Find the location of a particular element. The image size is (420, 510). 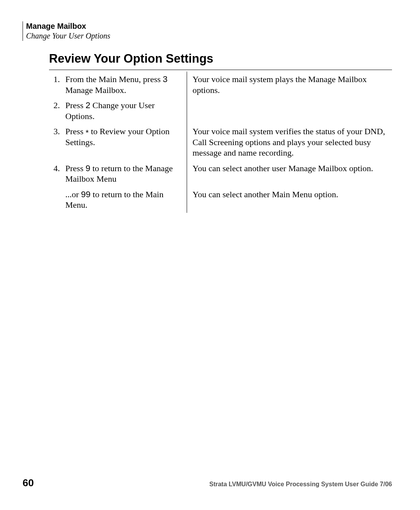

key-digit: 2 is located at coordinates (88, 105).